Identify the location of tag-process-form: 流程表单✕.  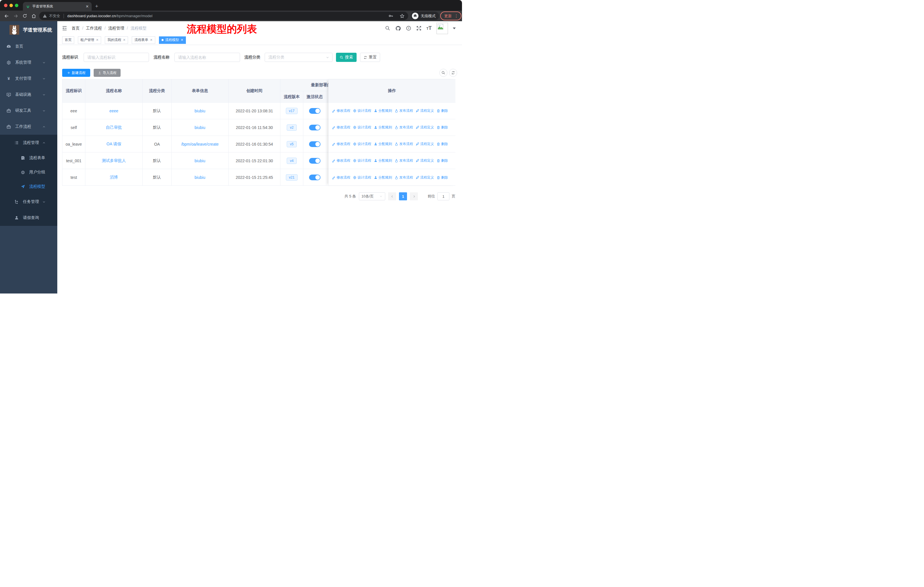
(144, 40).